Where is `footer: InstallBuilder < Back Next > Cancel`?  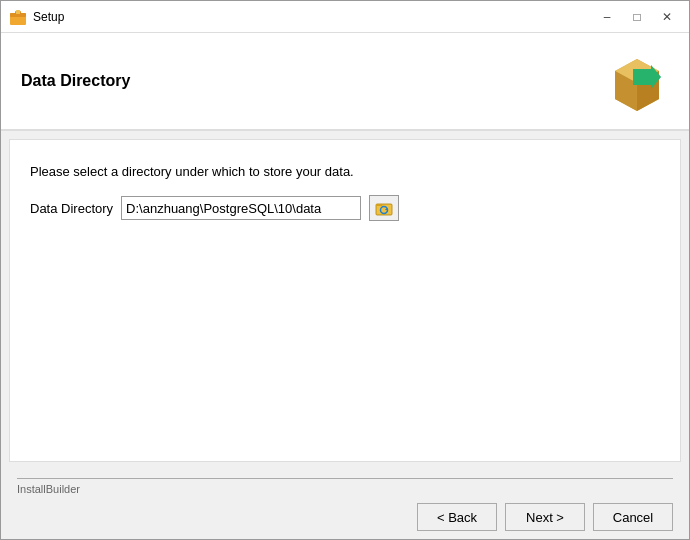
footer: InstallBuilder < Back Next > Cancel is located at coordinates (345, 504).